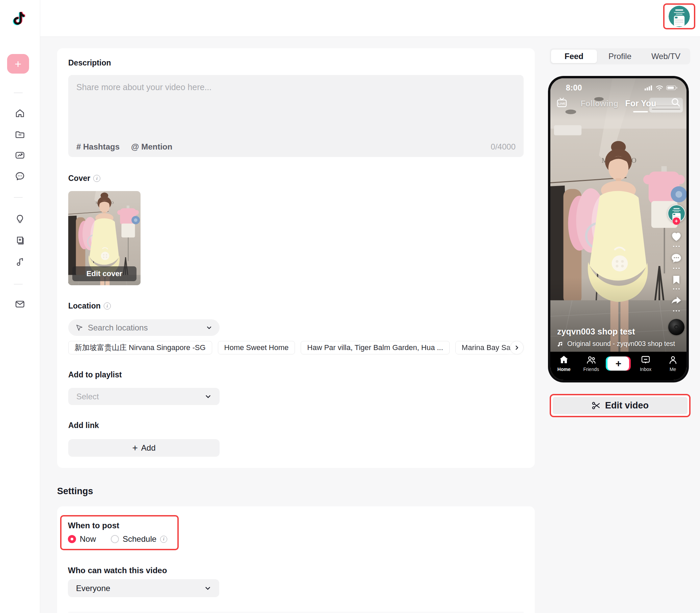 This screenshot has width=700, height=613. What do you see at coordinates (676, 259) in the screenshot?
I see `comment-icon` at bounding box center [676, 259].